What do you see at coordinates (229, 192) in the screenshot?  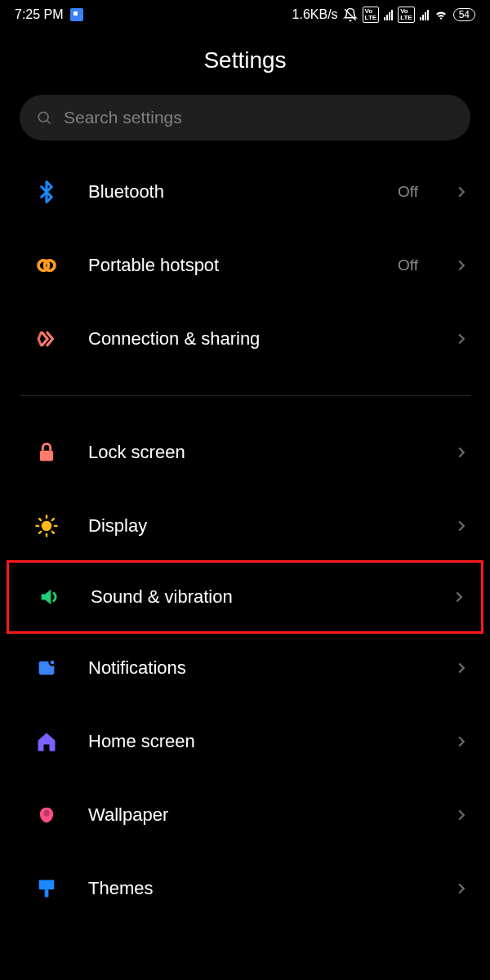 I see `row-label: Bluetooth` at bounding box center [229, 192].